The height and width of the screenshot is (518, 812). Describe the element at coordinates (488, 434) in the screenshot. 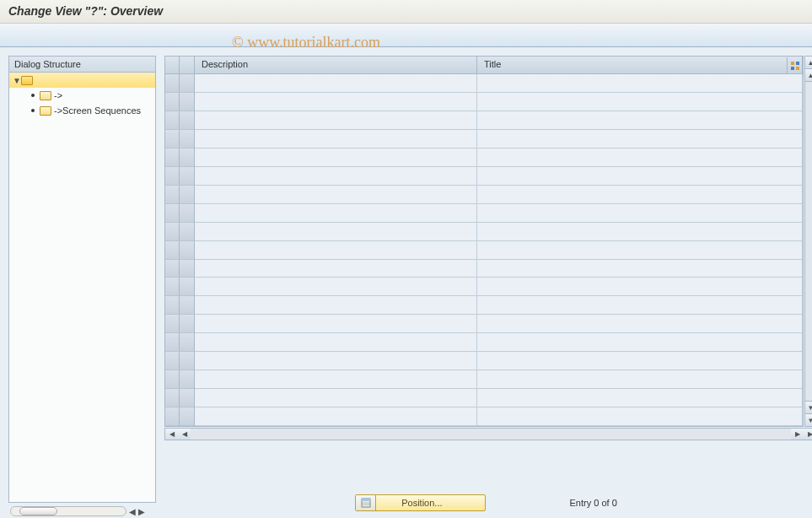

I see `horizontal-scrollbar: ◀ ◀ ▶ ▶` at that location.